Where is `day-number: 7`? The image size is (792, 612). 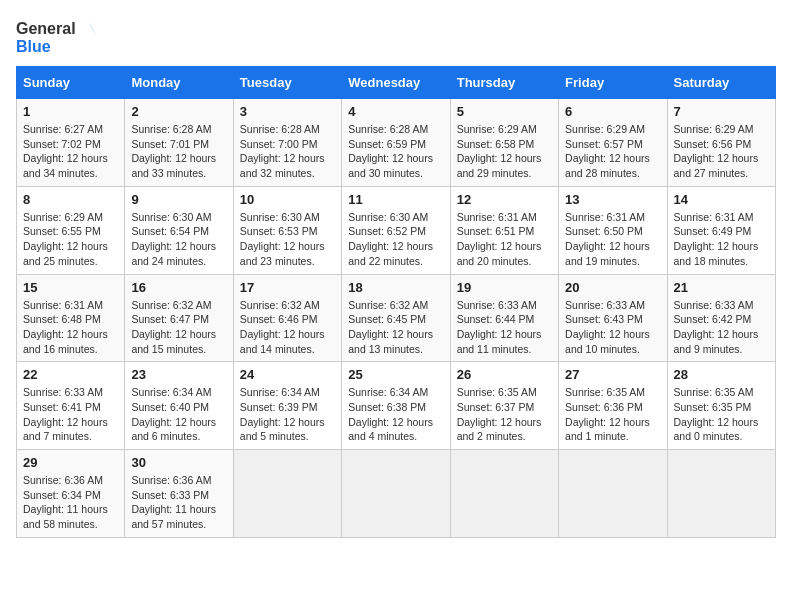 day-number: 7 is located at coordinates (722, 112).